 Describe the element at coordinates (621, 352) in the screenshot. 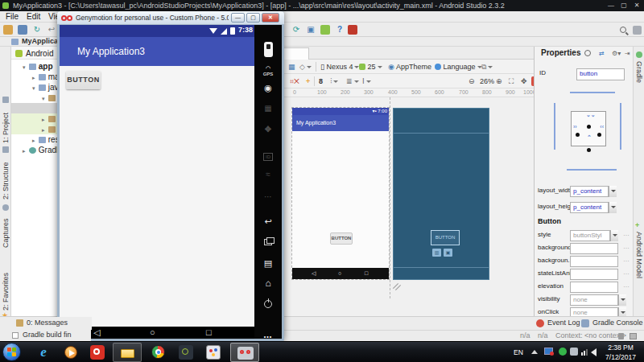

I see `tray-clock: 2:38 PM 7/12/2017` at that location.